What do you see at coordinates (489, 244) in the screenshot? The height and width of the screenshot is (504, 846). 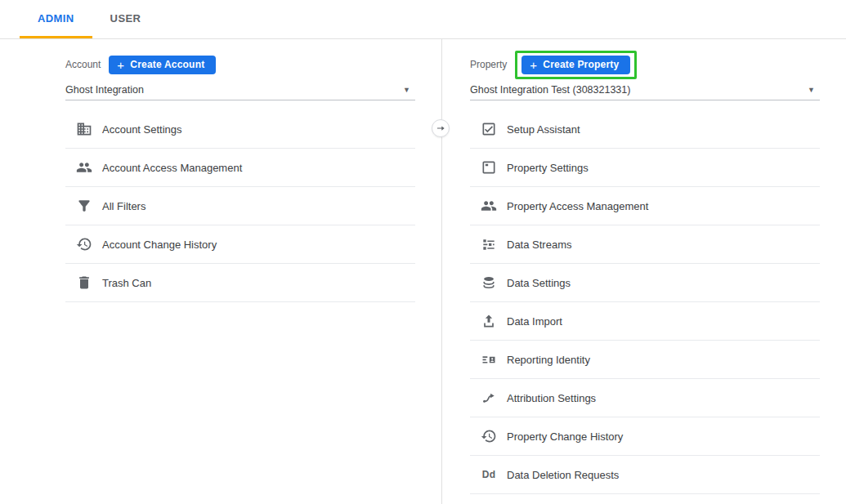 I see `data-streams-icon` at bounding box center [489, 244].